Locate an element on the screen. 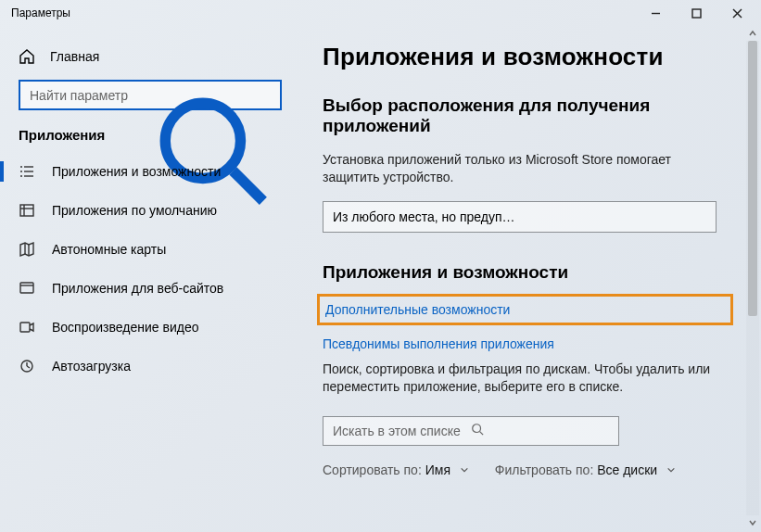 Image resolution: width=761 pixels, height=532 pixels. nav-group-title: Приложения is located at coordinates (147, 139).